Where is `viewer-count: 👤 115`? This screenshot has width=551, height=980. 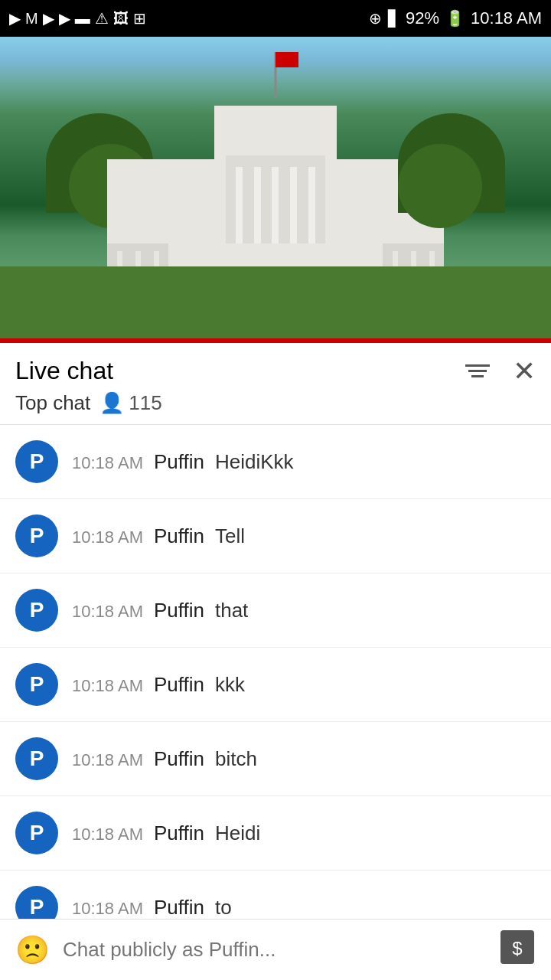 viewer-count: 👤 115 is located at coordinates (130, 403).